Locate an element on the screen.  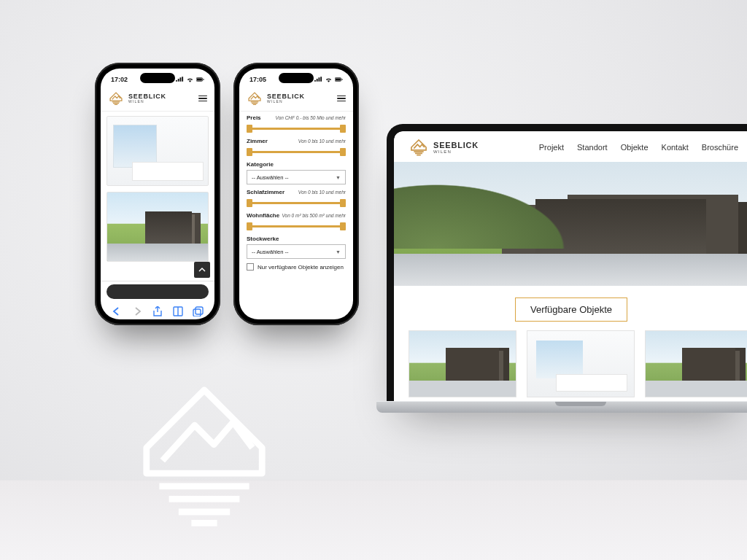
checkbox-label-only-available: Nur verfügbare Objekte anzeigen is located at coordinates (301, 267).